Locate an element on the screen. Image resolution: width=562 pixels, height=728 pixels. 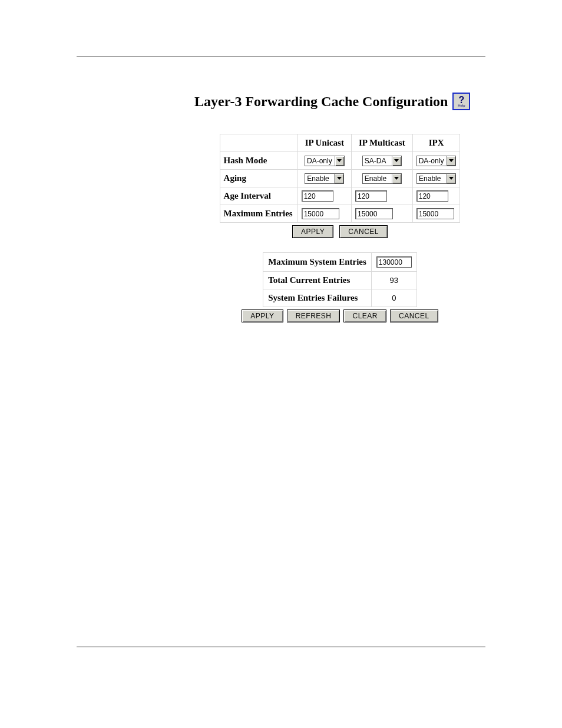
help-icon: ? is located at coordinates (462, 100).